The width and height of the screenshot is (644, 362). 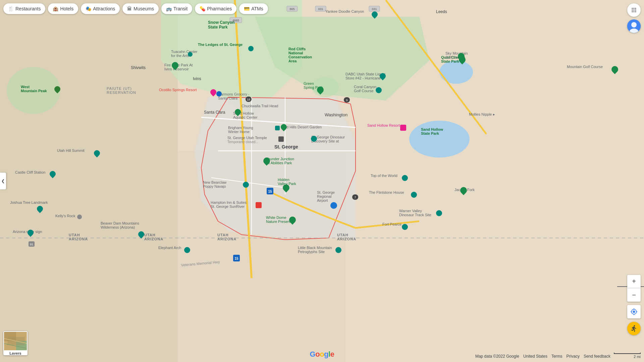 I want to click on marker-tuacahn, so click(x=190, y=54).